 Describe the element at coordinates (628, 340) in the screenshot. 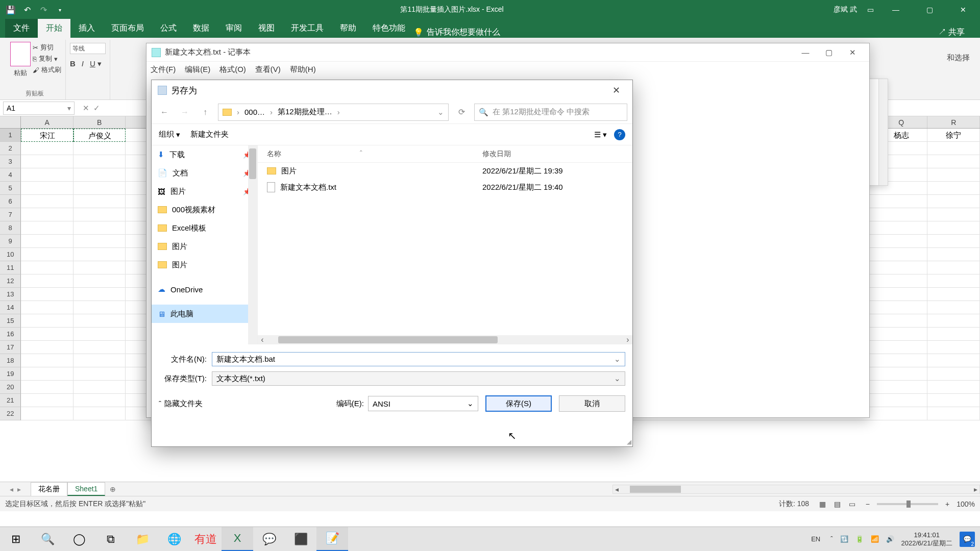

I see `scroll-right-icon: ›` at that location.